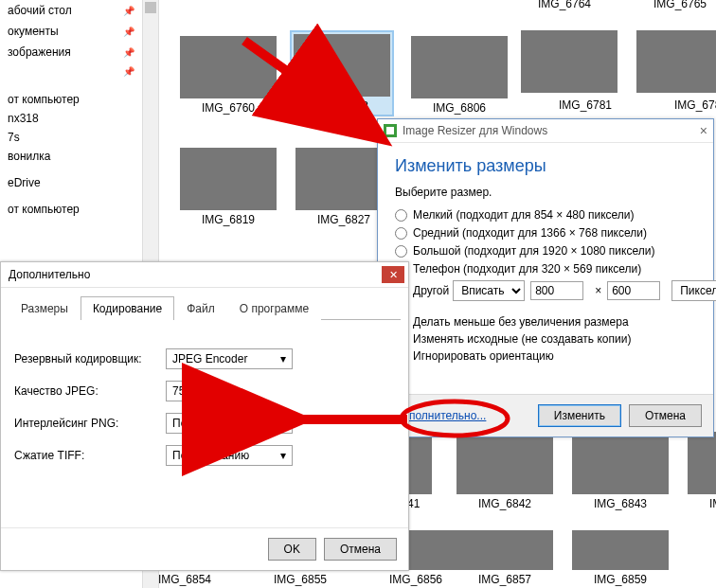  I want to click on thumbnail: IMG_6806, so click(459, 76).